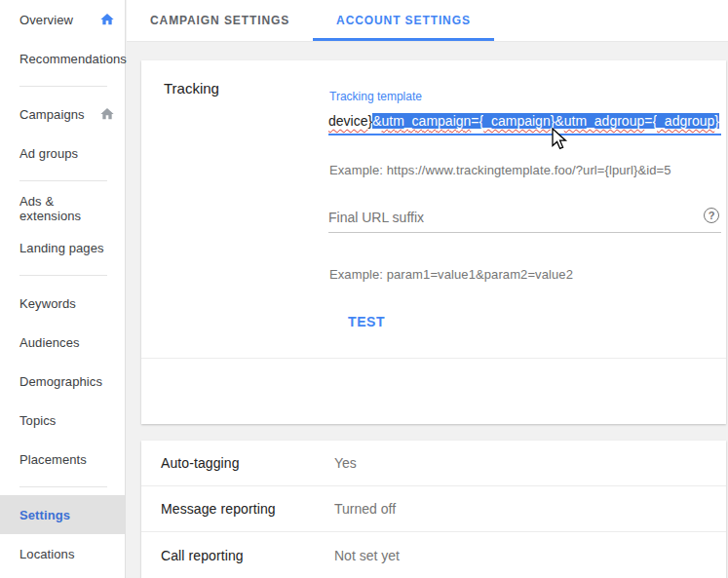  Describe the element at coordinates (348, 121) in the screenshot. I see `input-text-part: device` at that location.